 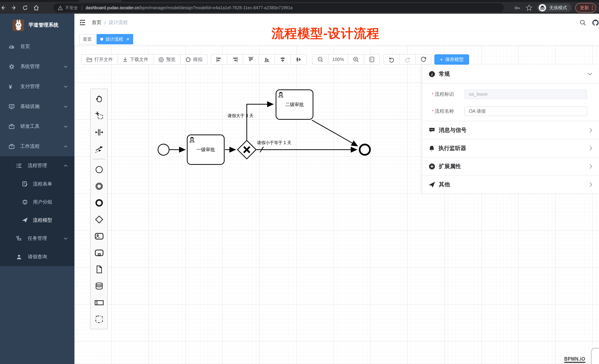 What do you see at coordinates (28, 8) in the screenshot?
I see `reload-icon` at bounding box center [28, 8].